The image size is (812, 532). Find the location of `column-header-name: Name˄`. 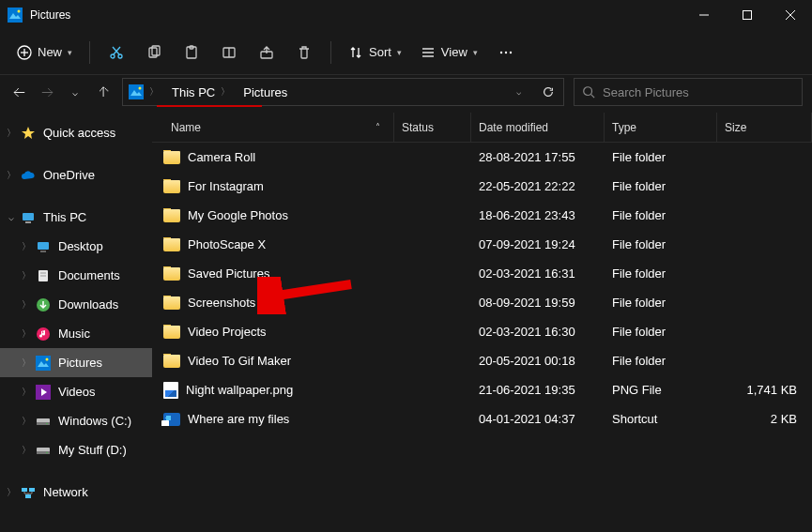

column-header-name: Name˄ is located at coordinates (273, 128).